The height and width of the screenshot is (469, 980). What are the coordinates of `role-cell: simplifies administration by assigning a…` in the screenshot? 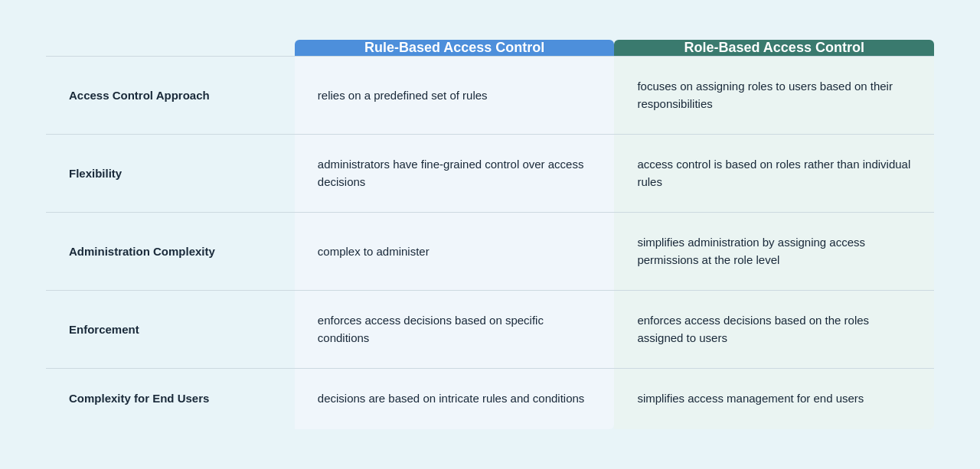 It's located at (774, 251).